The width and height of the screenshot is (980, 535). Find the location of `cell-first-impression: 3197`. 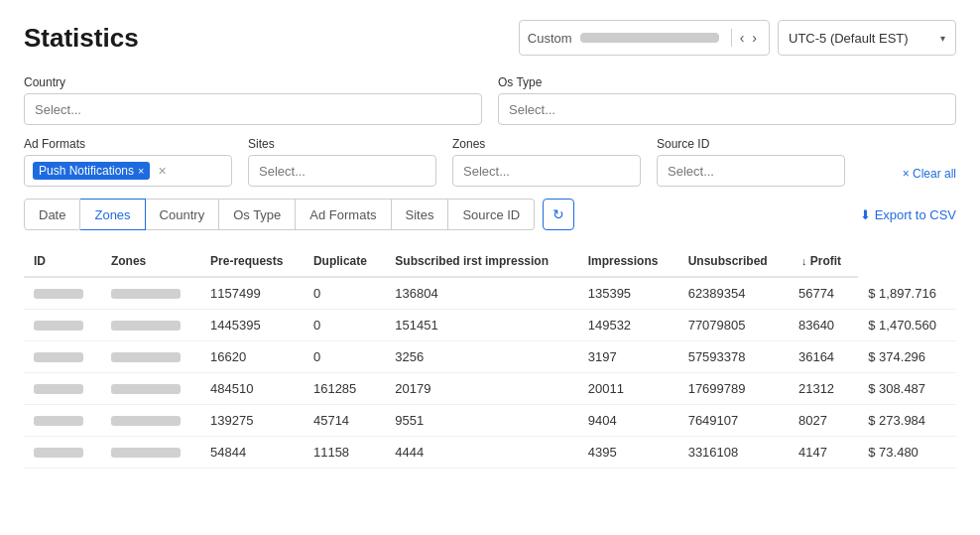

cell-first-impression: 3197 is located at coordinates (629, 357).